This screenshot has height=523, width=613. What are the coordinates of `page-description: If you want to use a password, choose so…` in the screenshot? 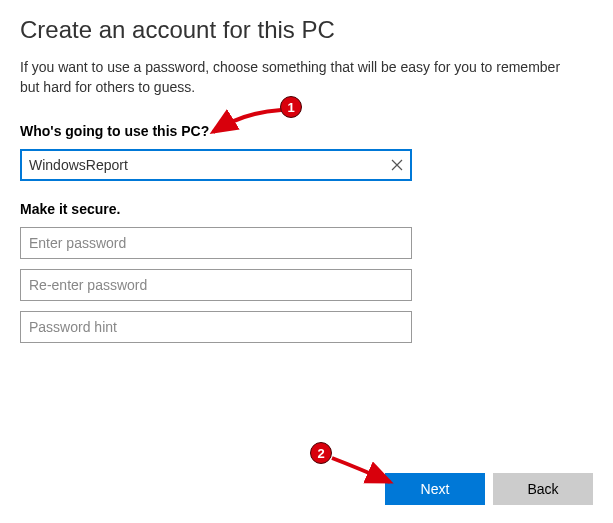 It's located at (300, 78).